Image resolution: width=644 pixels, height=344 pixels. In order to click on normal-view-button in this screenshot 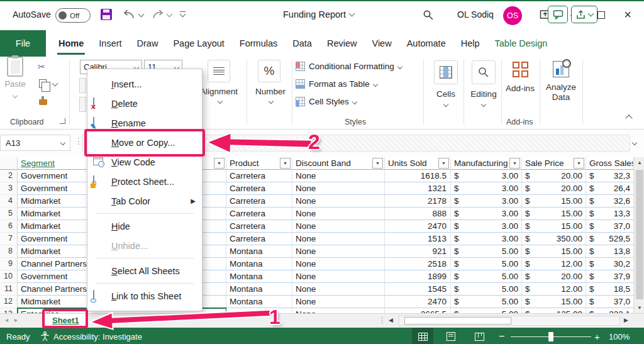, I will do `click(423, 336)`.